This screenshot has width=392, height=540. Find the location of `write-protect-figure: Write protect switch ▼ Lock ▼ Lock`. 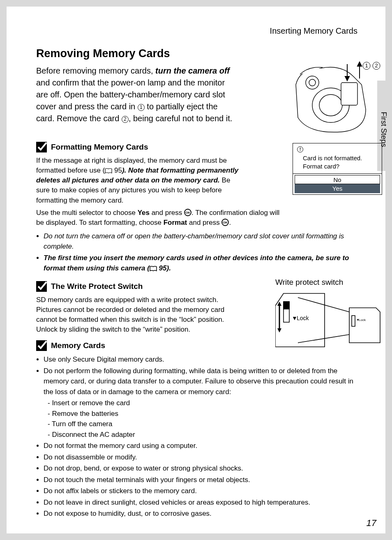

write-protect-figure: Write protect switch ▼ Lock ▼ Lock is located at coordinates (329, 315).